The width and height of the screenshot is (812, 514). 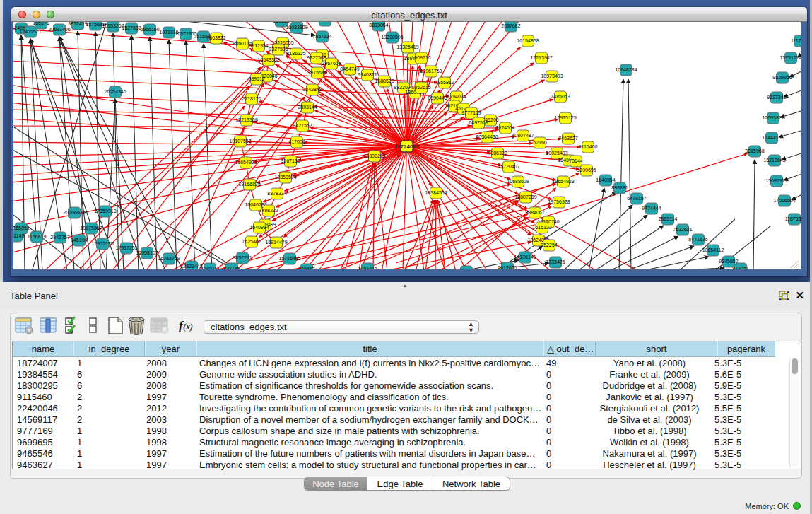 I want to click on svg-text: 6966160, so click(x=150, y=30).